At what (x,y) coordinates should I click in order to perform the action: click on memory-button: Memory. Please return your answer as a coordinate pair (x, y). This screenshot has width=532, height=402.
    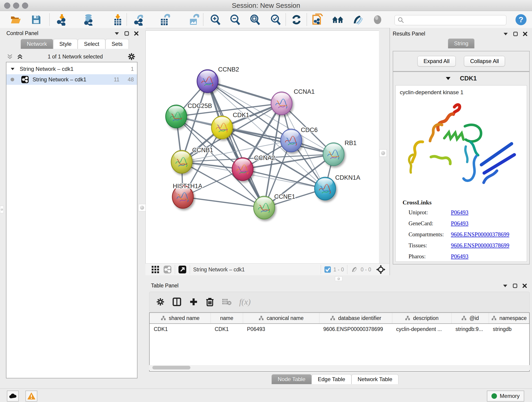
    Looking at the image, I should click on (506, 396).